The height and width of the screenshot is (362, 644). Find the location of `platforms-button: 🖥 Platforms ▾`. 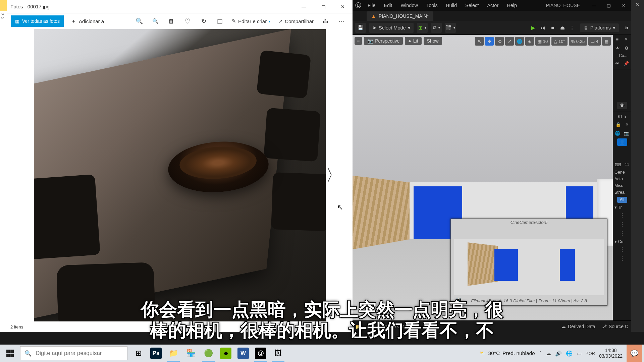

platforms-button: 🖥 Platforms ▾ is located at coordinates (599, 28).